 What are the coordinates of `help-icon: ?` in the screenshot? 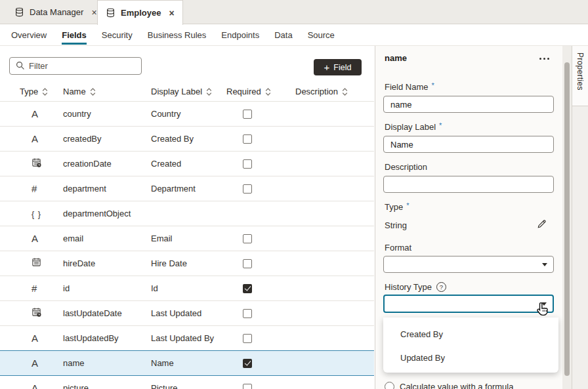 It's located at (441, 287).